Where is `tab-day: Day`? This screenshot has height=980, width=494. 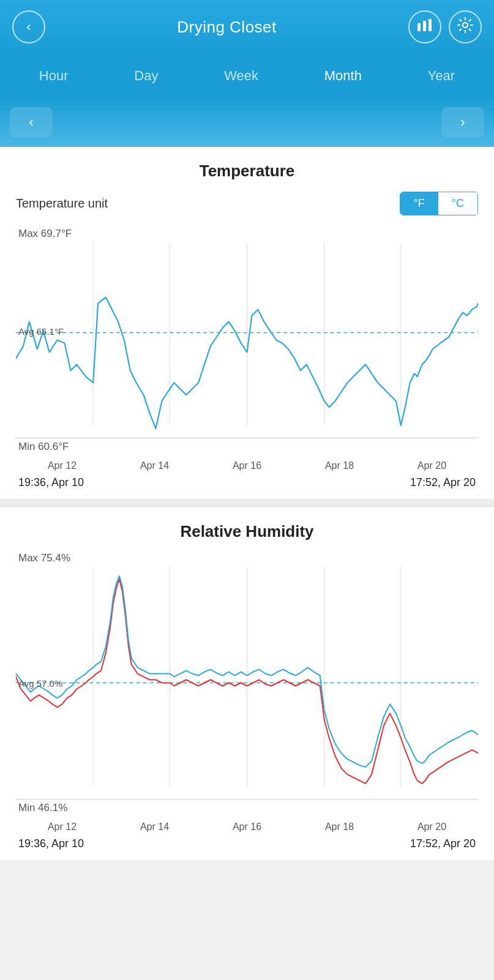
tab-day: Day is located at coordinates (146, 76).